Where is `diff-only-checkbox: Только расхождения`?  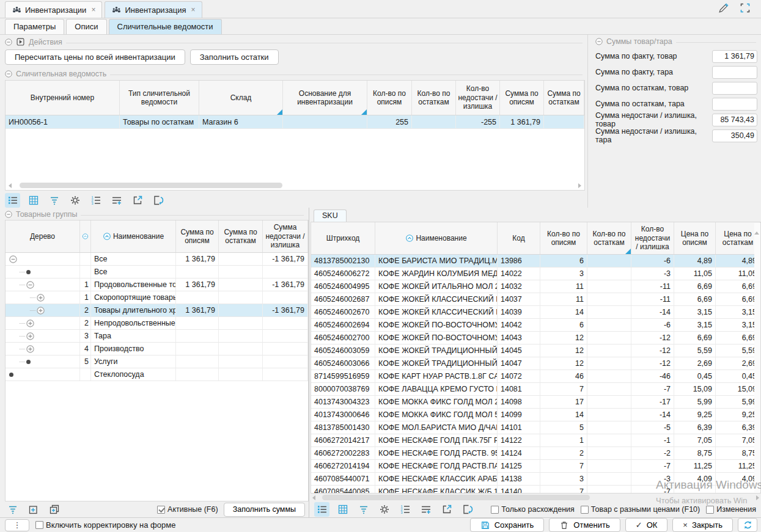 diff-only-checkbox: Только расхождения is located at coordinates (533, 509).